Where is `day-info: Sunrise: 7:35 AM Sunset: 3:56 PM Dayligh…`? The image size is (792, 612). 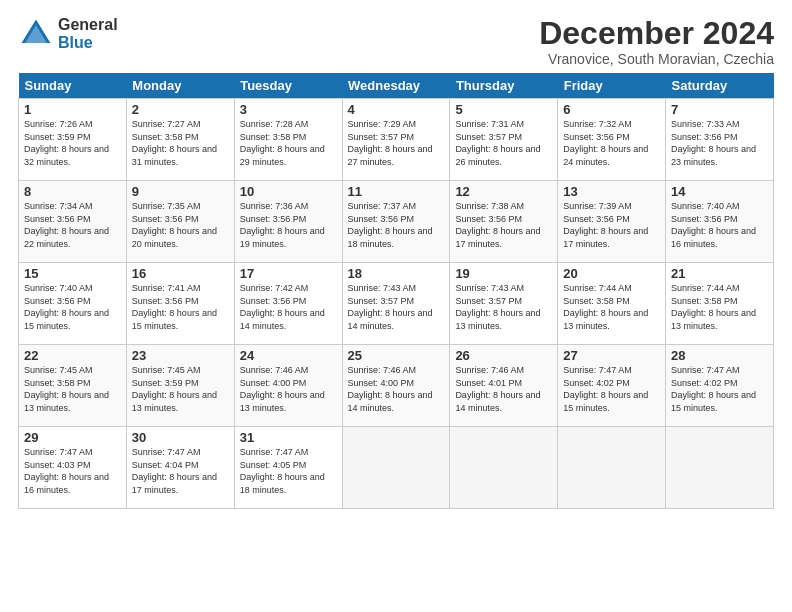 day-info: Sunrise: 7:35 AM Sunset: 3:56 PM Dayligh… is located at coordinates (180, 225).